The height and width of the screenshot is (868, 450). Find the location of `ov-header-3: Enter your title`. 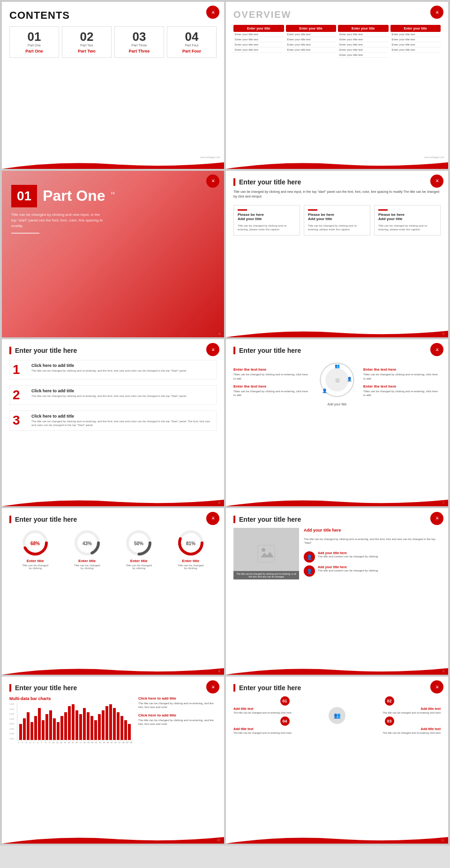

ov-header-3: Enter your title is located at coordinates (363, 28).